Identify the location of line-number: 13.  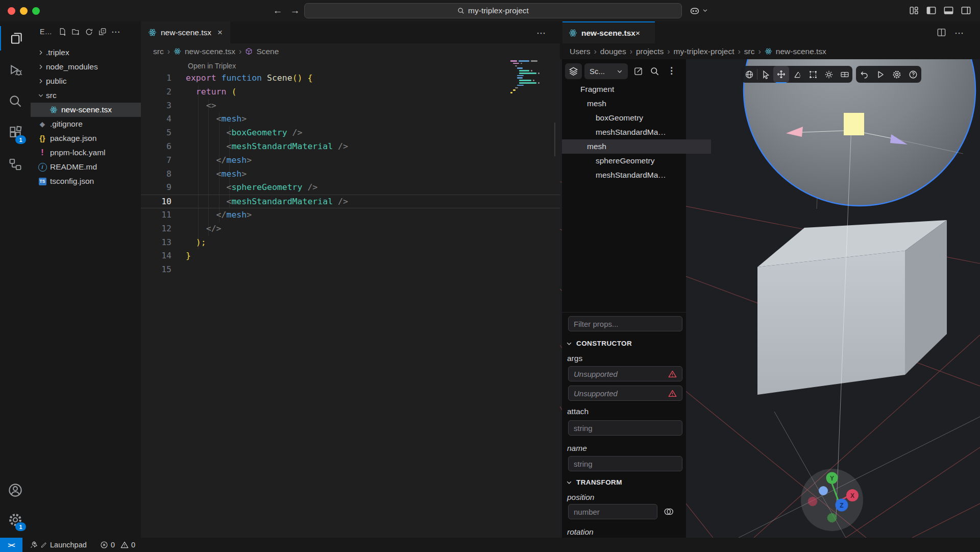
(163, 243).